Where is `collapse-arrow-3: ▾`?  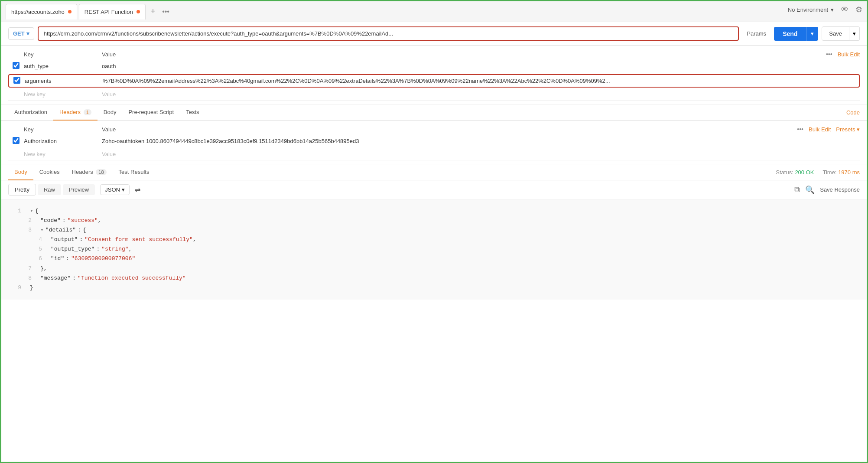 collapse-arrow-3: ▾ is located at coordinates (42, 230).